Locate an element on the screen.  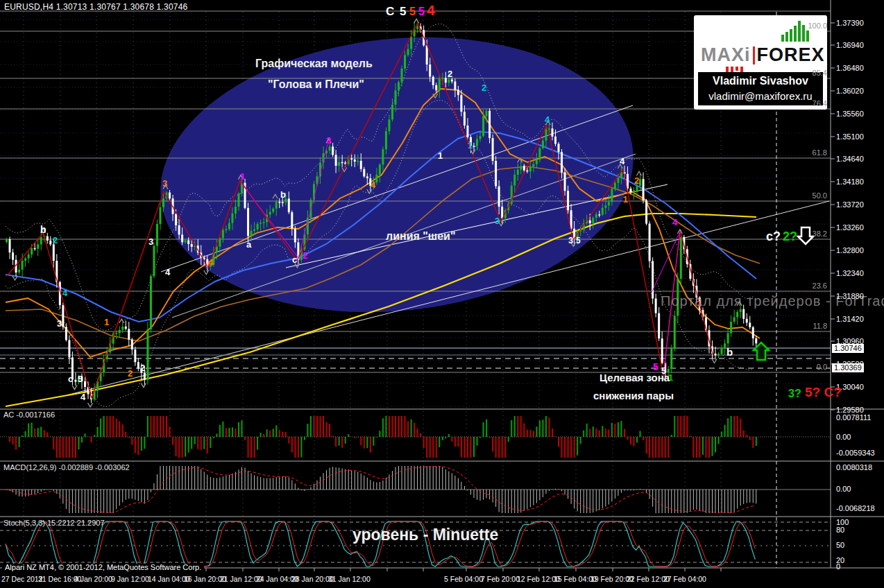
time-label: 4 Jan 20:00 is located at coordinates (93, 580).